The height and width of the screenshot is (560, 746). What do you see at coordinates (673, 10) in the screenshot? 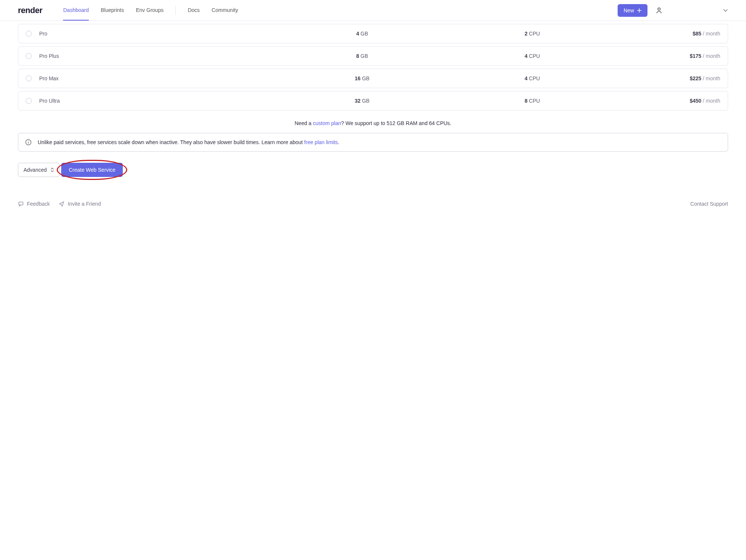
I see `header-right: New` at bounding box center [673, 10].